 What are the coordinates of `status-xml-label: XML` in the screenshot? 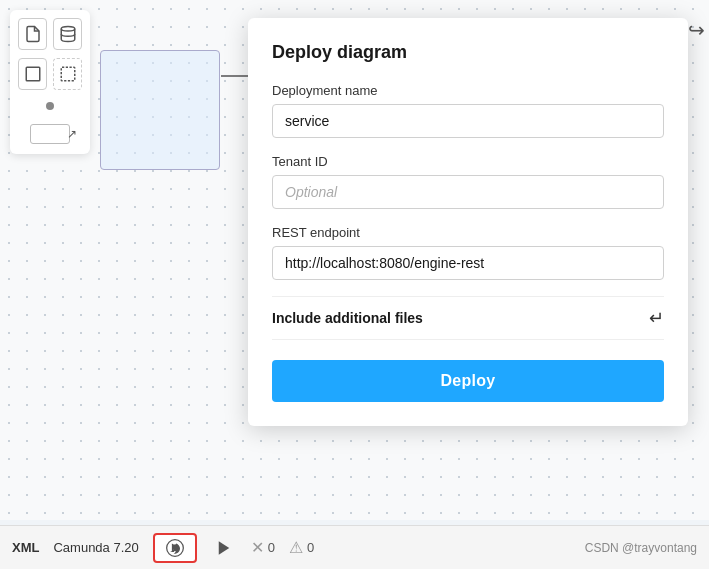 It's located at (26, 548).